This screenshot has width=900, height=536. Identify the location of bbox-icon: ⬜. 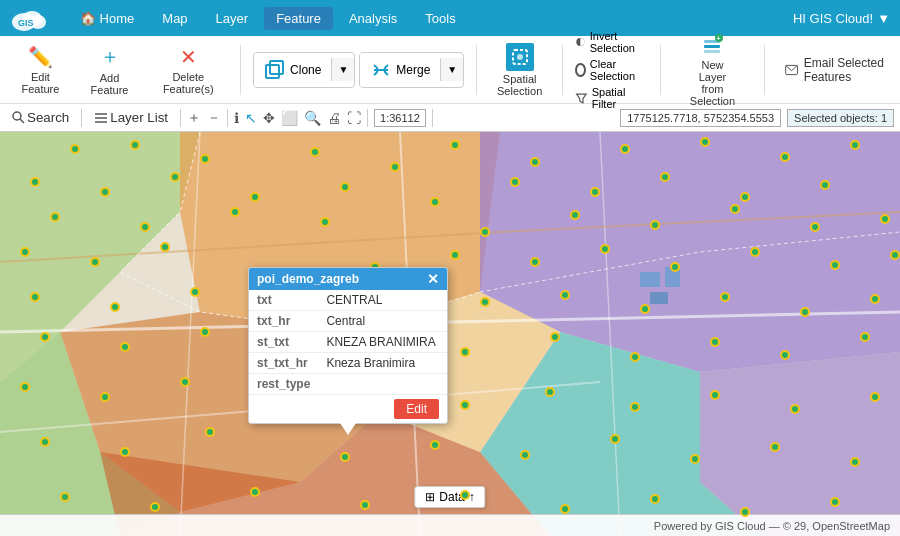
(290, 118).